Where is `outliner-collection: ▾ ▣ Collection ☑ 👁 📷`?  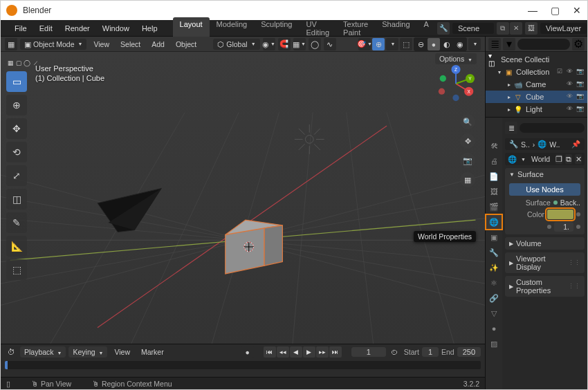
outliner-collection: ▾ ▣ Collection ☑ 👁 📷 is located at coordinates (537, 72).